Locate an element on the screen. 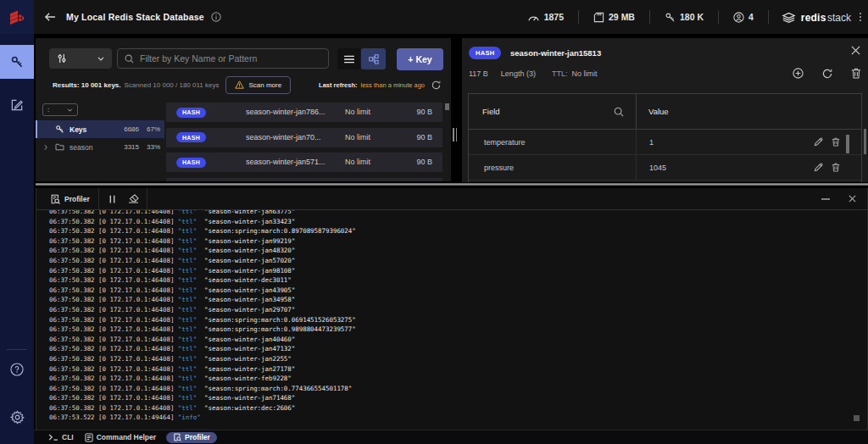  refresh-icon is located at coordinates (436, 85).